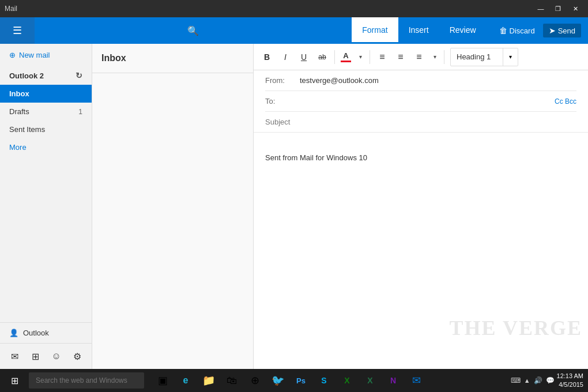 The height and width of the screenshot is (392, 588). What do you see at coordinates (401, 57) in the screenshot?
I see `list-ordered-button: ≡` at bounding box center [401, 57].